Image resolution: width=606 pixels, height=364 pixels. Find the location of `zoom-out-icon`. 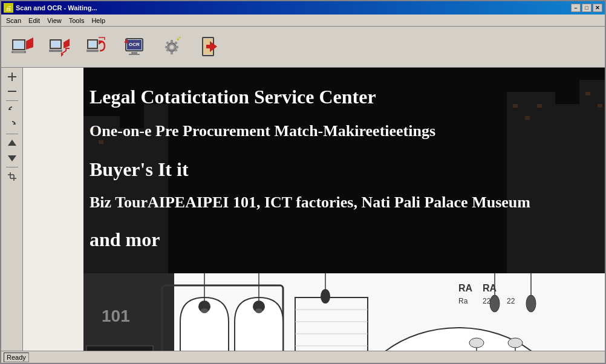

zoom-out-icon is located at coordinates (12, 91).